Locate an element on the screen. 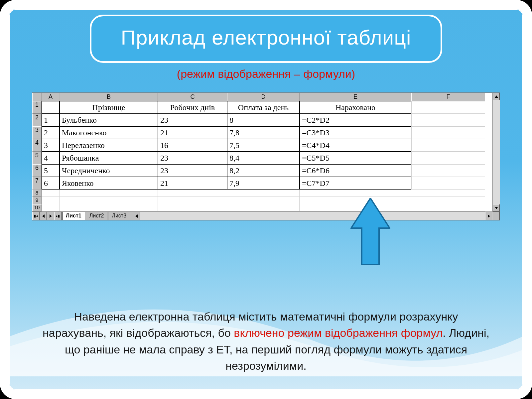 Image resolution: width=532 pixels, height=399 pixels. row-header: 2 is located at coordinates (37, 120).